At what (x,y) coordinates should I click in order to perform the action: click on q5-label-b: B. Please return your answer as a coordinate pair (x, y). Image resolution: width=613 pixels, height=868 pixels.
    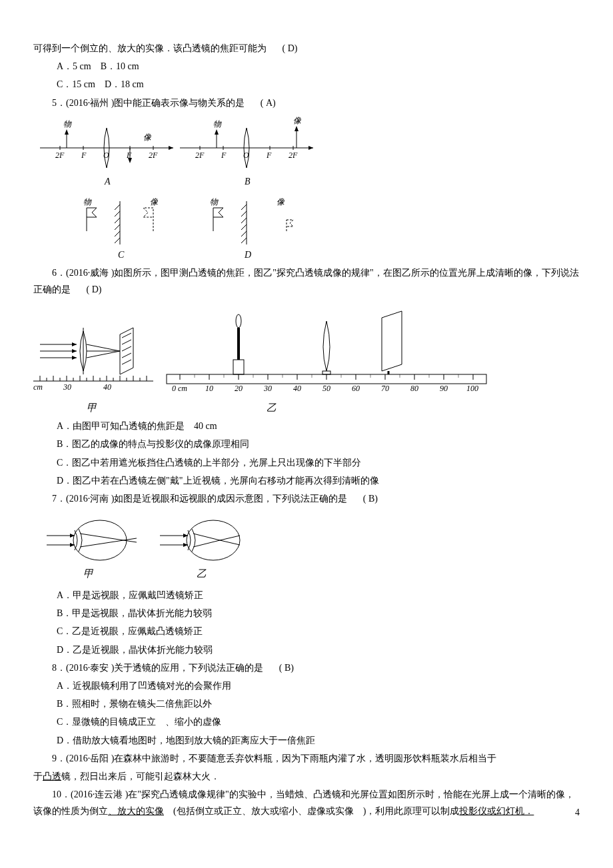
    Looking at the image, I should click on (248, 181).